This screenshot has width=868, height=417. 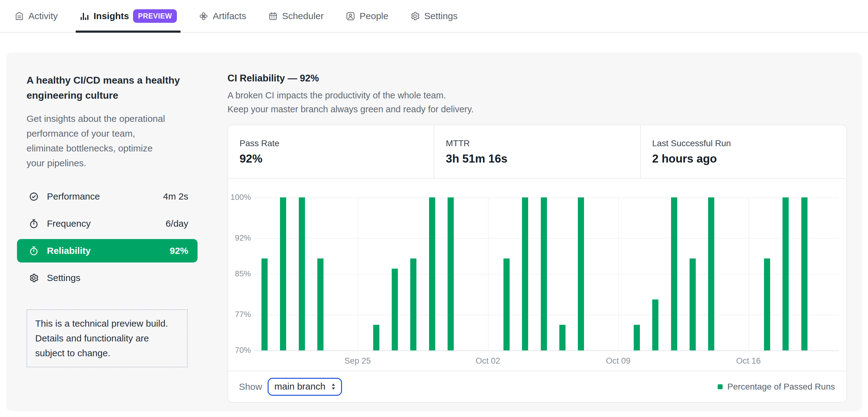 What do you see at coordinates (720, 387) in the screenshot?
I see `legend-swatch` at bounding box center [720, 387].